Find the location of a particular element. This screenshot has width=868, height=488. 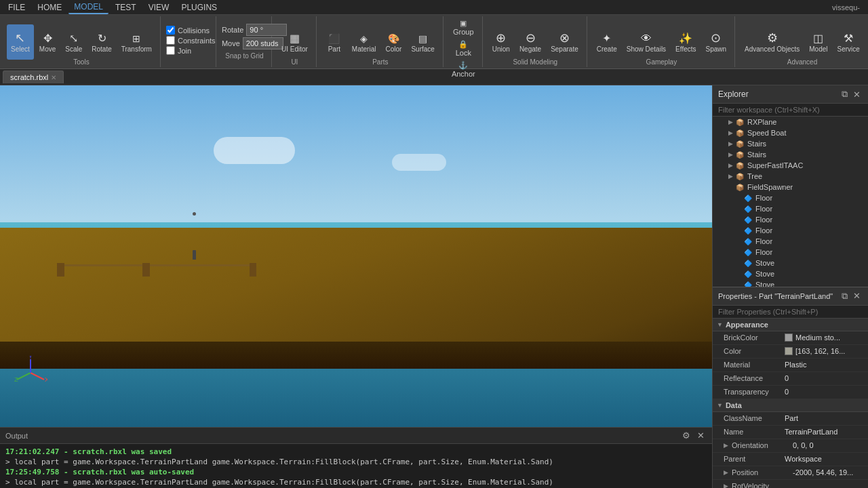

properties-new-window-button: ⧉ is located at coordinates (845, 296).